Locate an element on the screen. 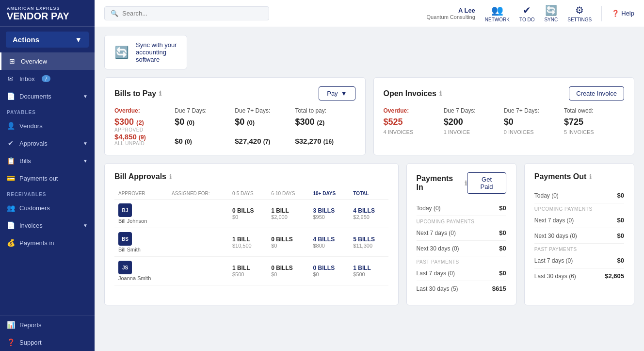  sidebar-item-reports: 📊 Reports is located at coordinates (48, 325).